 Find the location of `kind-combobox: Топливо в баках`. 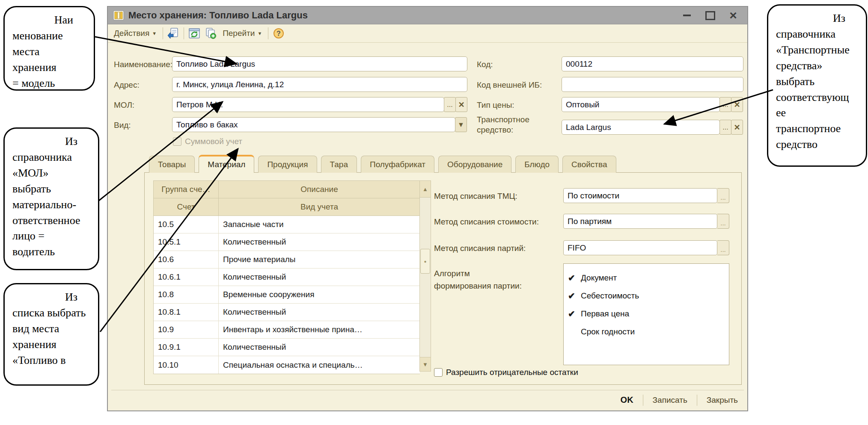

kind-combobox: Топливо в баках is located at coordinates (314, 125).